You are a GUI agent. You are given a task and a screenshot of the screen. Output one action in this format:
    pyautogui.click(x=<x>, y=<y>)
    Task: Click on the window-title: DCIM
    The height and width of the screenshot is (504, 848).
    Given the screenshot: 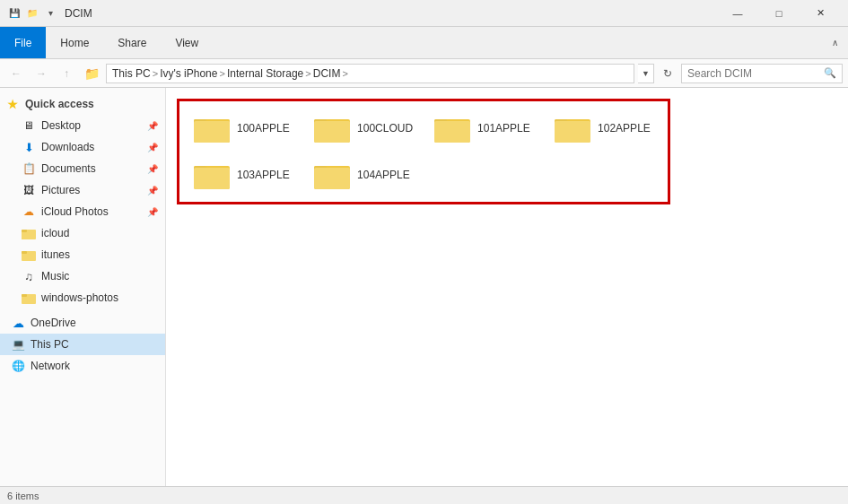 What is the action you would take?
    pyautogui.click(x=391, y=13)
    